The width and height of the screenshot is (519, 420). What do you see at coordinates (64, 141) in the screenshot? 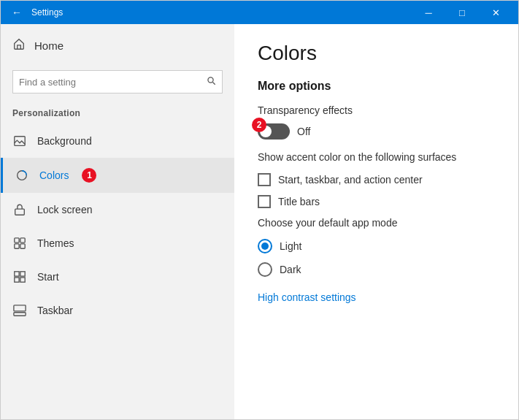
I see `background-label: Background` at bounding box center [64, 141].